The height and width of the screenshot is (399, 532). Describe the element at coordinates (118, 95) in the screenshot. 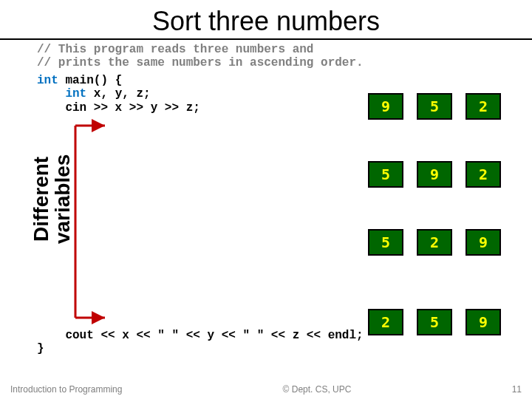

I see `code-main-block: int main() { int x, y, z; cin >> x >> y …` at that location.